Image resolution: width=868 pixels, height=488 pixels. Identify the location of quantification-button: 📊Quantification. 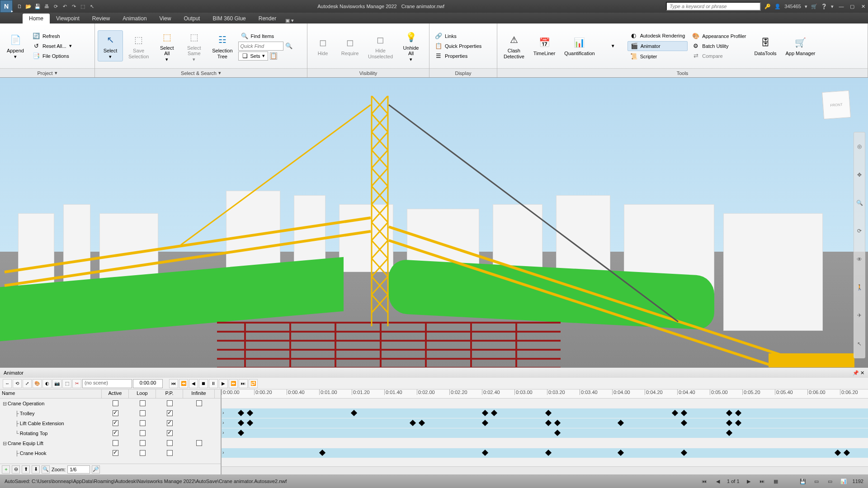
(580, 46).